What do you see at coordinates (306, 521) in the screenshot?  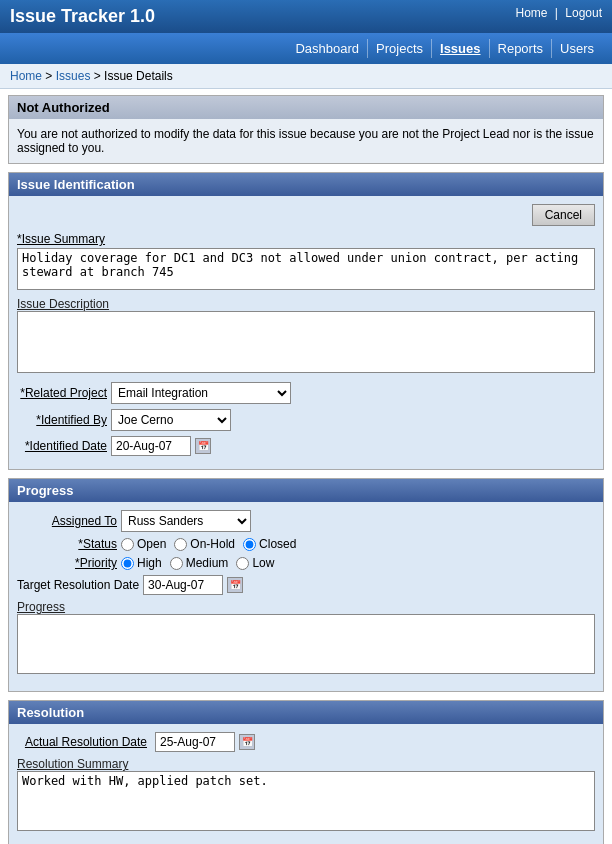 I see `assigned-to-row: Assigned To Russ Sanders` at bounding box center [306, 521].